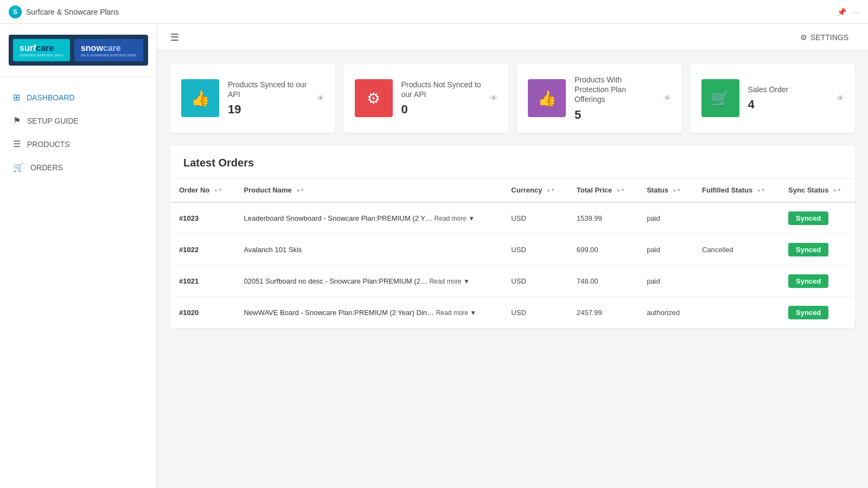  Describe the element at coordinates (78, 98) in the screenshot. I see `sidebar-item-dashboard: ⊞ DASHBOARD` at that location.